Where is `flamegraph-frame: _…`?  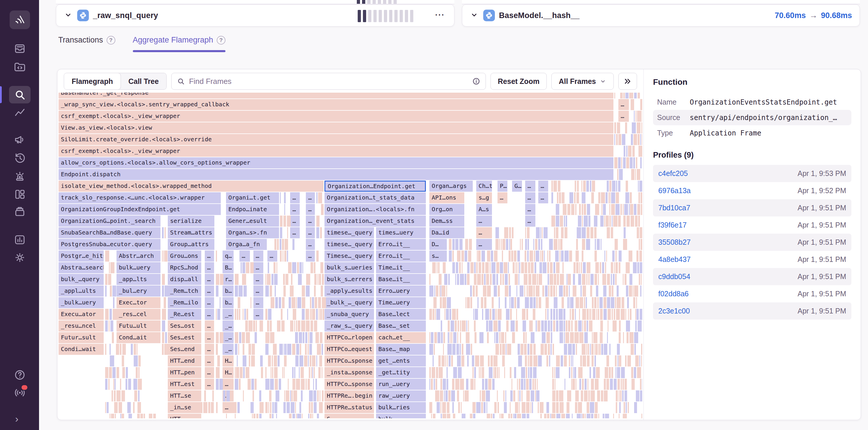
flamegraph-frame: _… is located at coordinates (228, 326).